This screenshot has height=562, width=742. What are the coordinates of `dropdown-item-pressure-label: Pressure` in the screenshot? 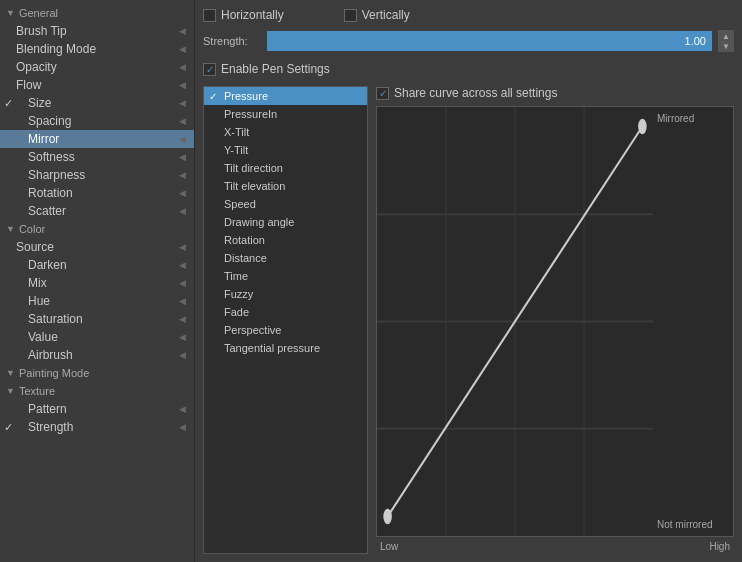 It's located at (246, 96).